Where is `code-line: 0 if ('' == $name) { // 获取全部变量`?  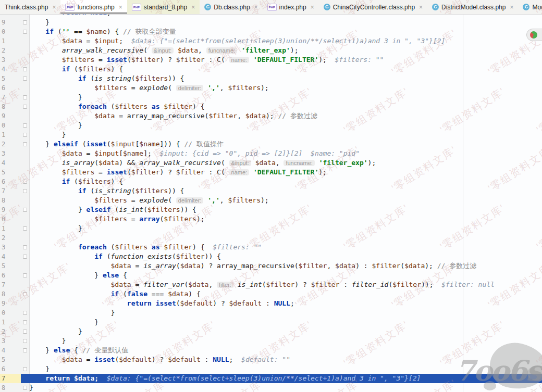 code-line: 0 if ('' == $name) { // 获取全部变量 is located at coordinates (271, 32).